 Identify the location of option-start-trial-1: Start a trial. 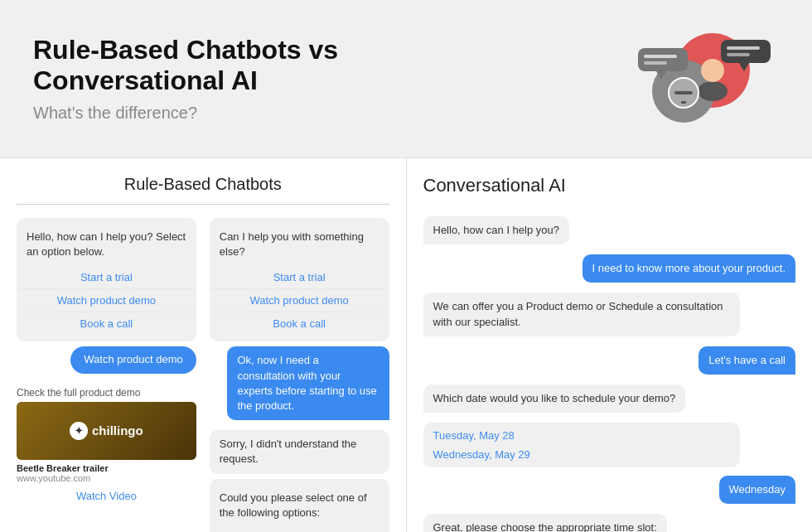
(106, 278).